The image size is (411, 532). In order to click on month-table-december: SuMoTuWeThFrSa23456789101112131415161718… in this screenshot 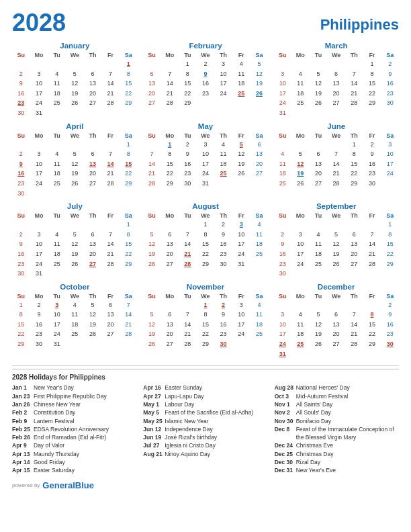, I will do `click(336, 326)`.